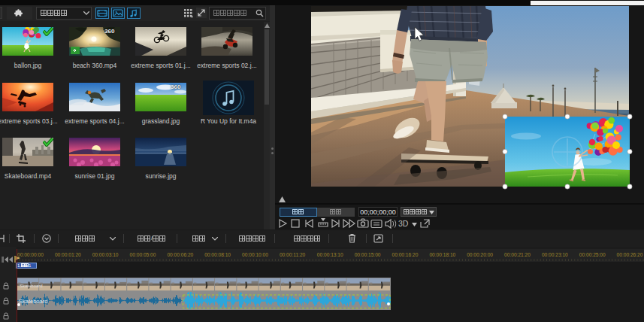  I want to click on svg-text: 00:00:00:00, so click(30, 254).